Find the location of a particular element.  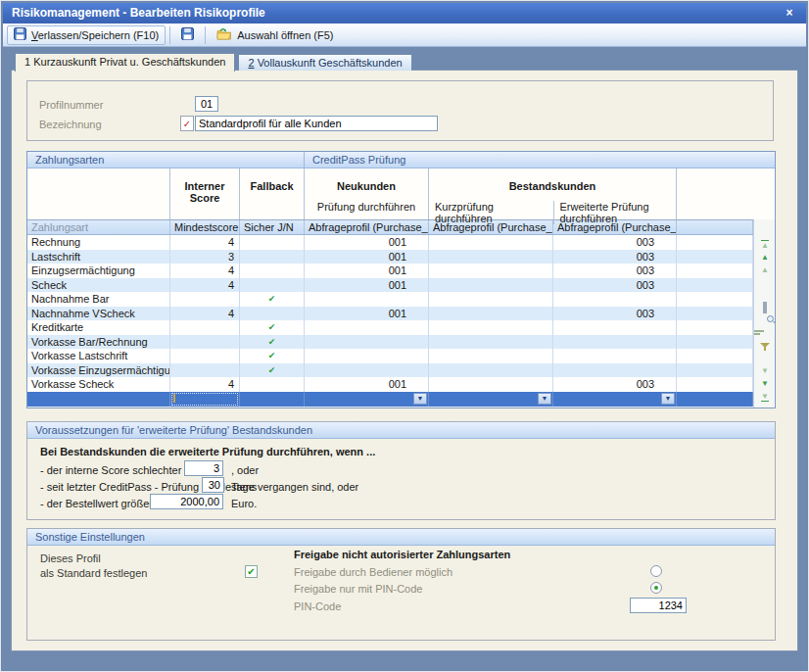

score-condition-suffix: , oder is located at coordinates (245, 470).